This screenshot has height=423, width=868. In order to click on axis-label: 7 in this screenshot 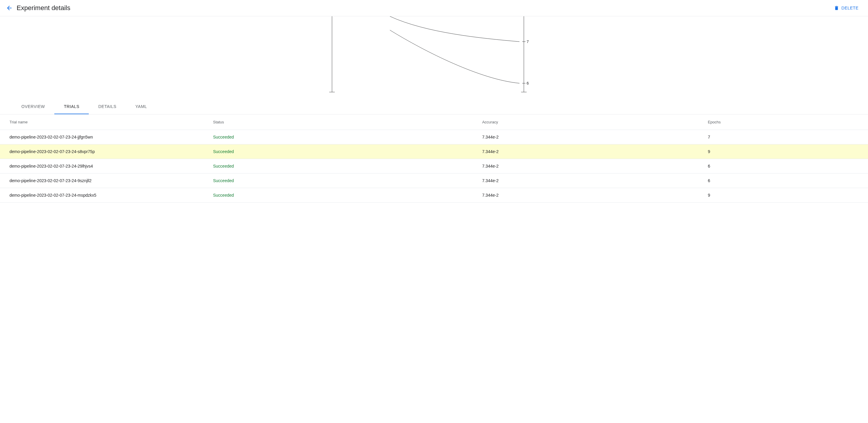, I will do `click(528, 42)`.